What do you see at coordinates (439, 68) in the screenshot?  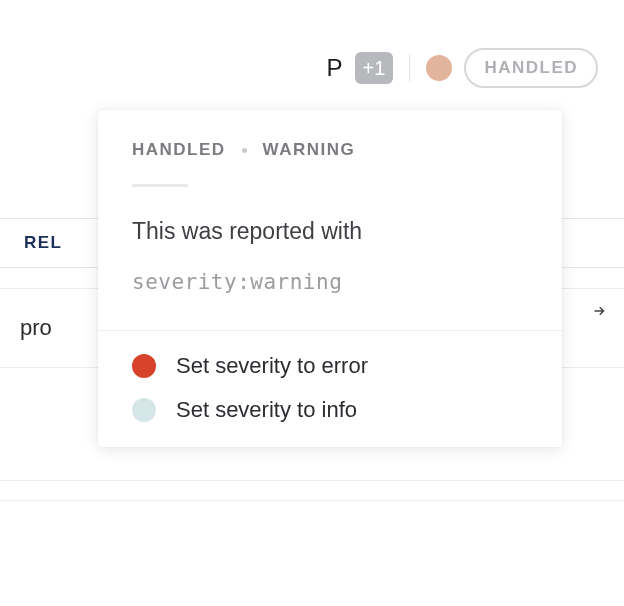 I see `severity-indicator-dot` at bounding box center [439, 68].